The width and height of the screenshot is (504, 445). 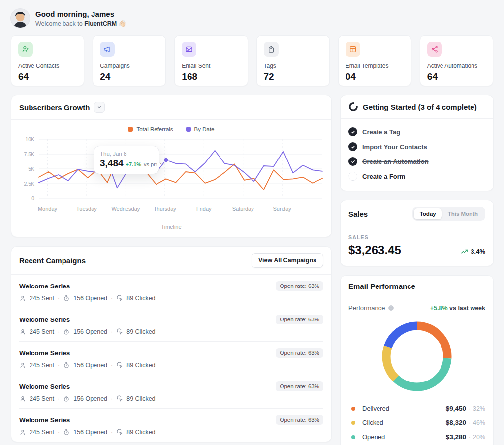 I want to click on performance-label: Performance, so click(x=367, y=308).